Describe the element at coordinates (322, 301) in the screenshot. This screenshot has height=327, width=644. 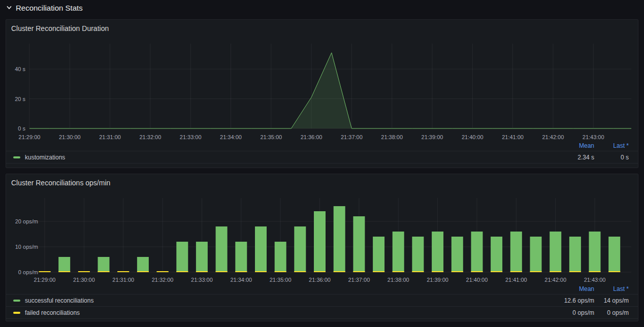
I see `ops-legend: Mean Last * successful reconciliations 1…` at that location.